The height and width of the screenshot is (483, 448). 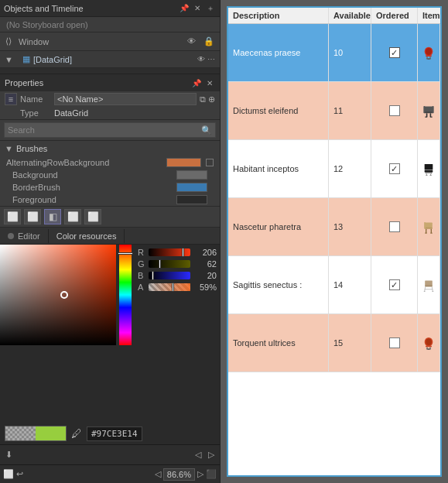 What do you see at coordinates (58, 295) in the screenshot?
I see `gradient-dark` at bounding box center [58, 295].